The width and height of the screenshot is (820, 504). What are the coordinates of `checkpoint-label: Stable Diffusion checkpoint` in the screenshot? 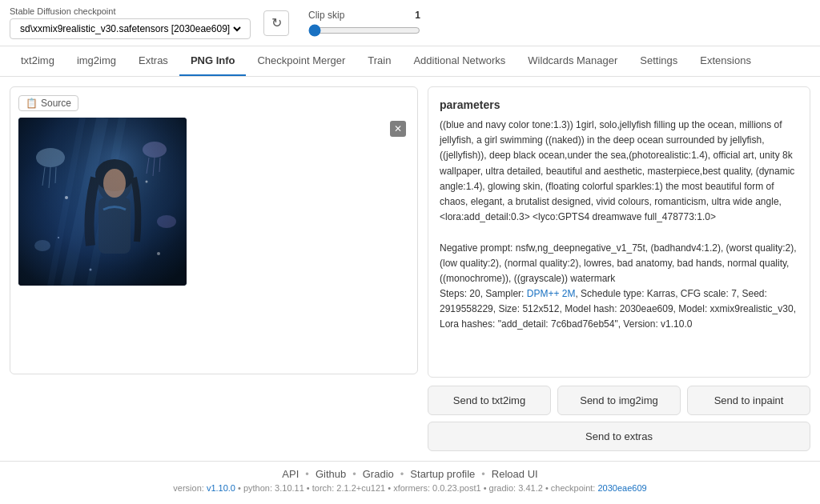 It's located at (130, 11).